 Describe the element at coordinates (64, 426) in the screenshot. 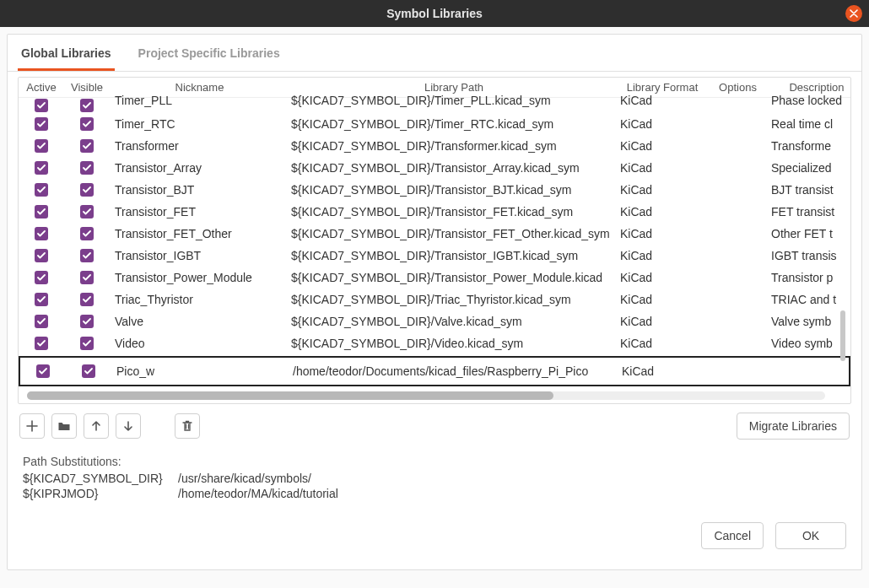

I see `browse-library-button` at that location.